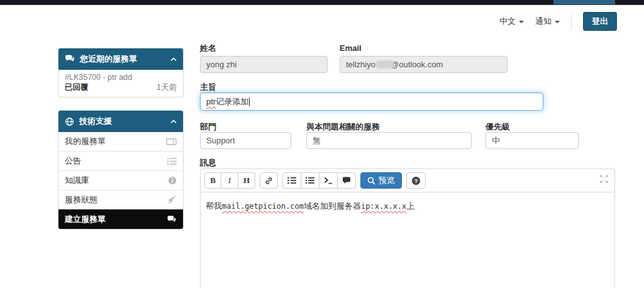  Describe the element at coordinates (328, 180) in the screenshot. I see `code-block-button` at that location.